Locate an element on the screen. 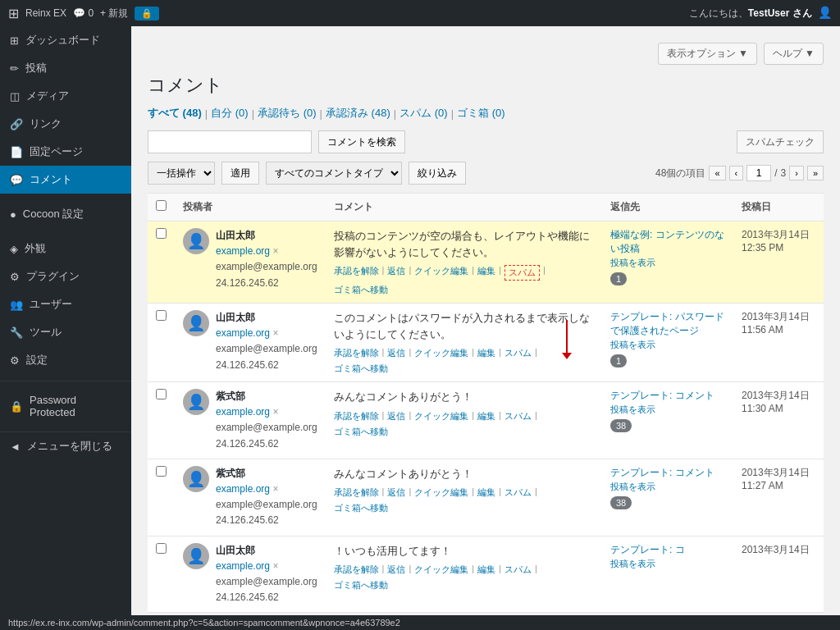 This screenshot has height=630, width=840. filter-pending: 承認待ち (0) is located at coordinates (287, 113).